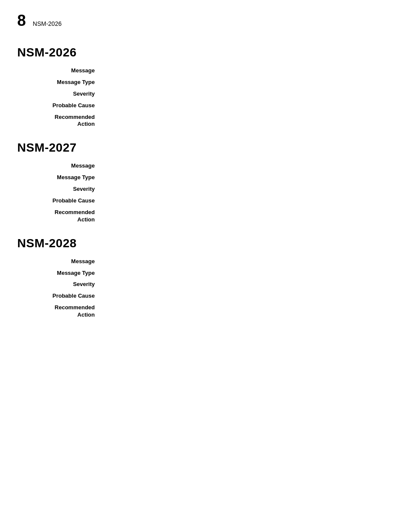 This screenshot has height=532, width=411. What do you see at coordinates (65, 262) in the screenshot?
I see `field-label-nsm-2028-0: Message` at bounding box center [65, 262].